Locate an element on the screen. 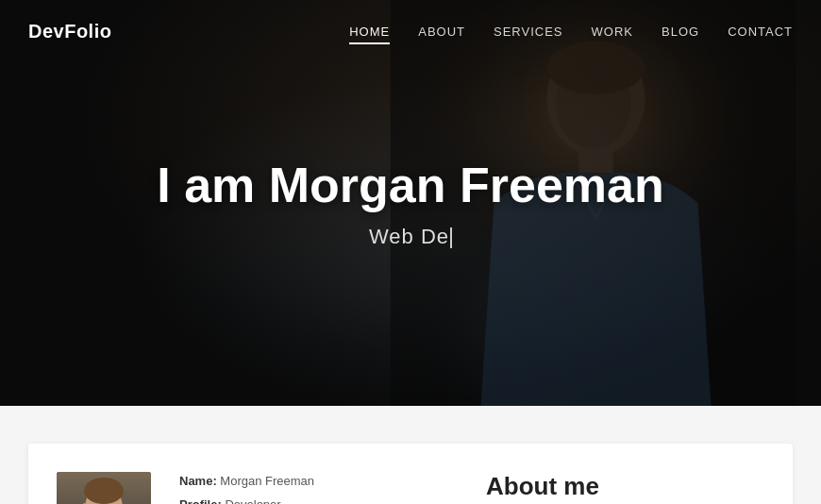  brand-logo: DevFolio is located at coordinates (70, 32).